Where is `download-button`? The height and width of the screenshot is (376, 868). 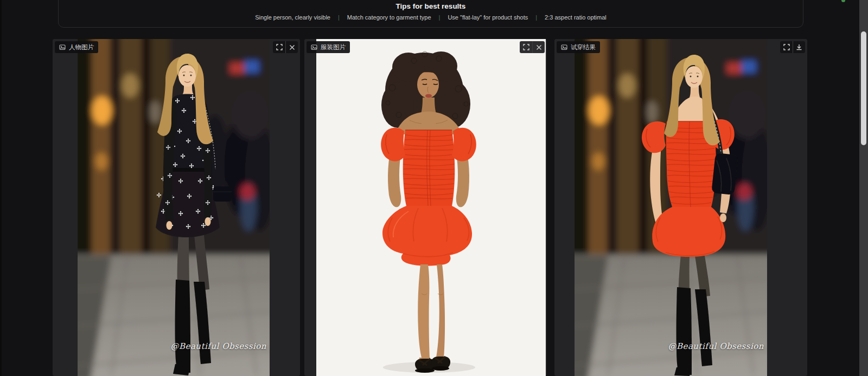 download-button is located at coordinates (799, 47).